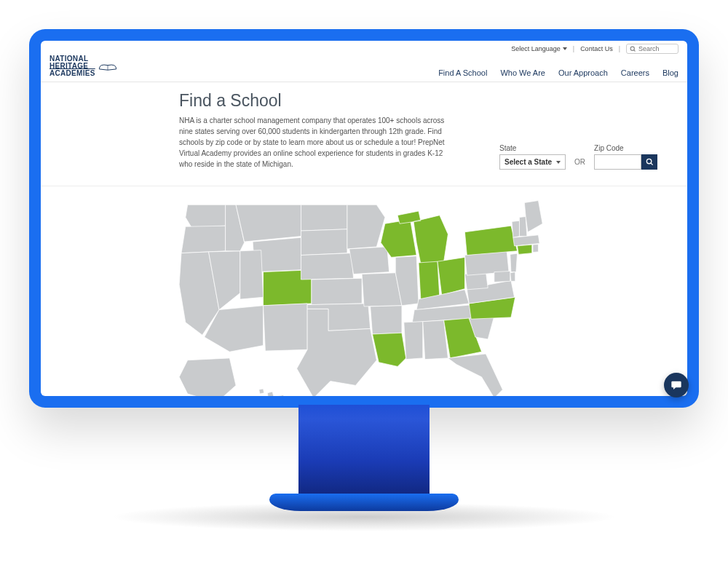 This screenshot has width=728, height=562. What do you see at coordinates (626, 149) in the screenshot?
I see `zip-label: Zip Code` at bounding box center [626, 149].